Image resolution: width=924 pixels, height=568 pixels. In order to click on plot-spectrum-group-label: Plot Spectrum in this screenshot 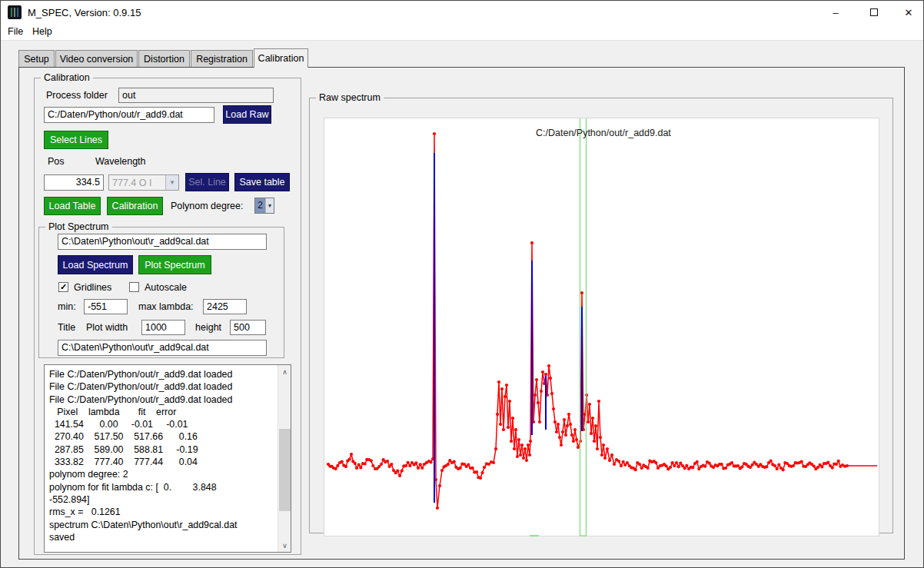, I will do `click(78, 227)`.